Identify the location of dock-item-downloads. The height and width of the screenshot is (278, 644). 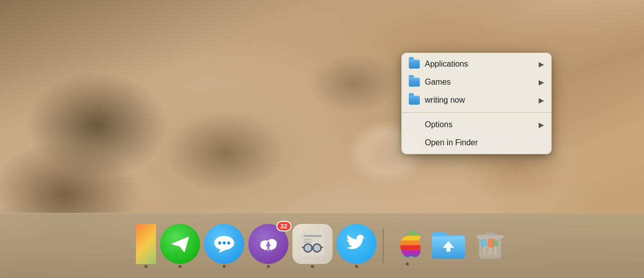
(448, 246).